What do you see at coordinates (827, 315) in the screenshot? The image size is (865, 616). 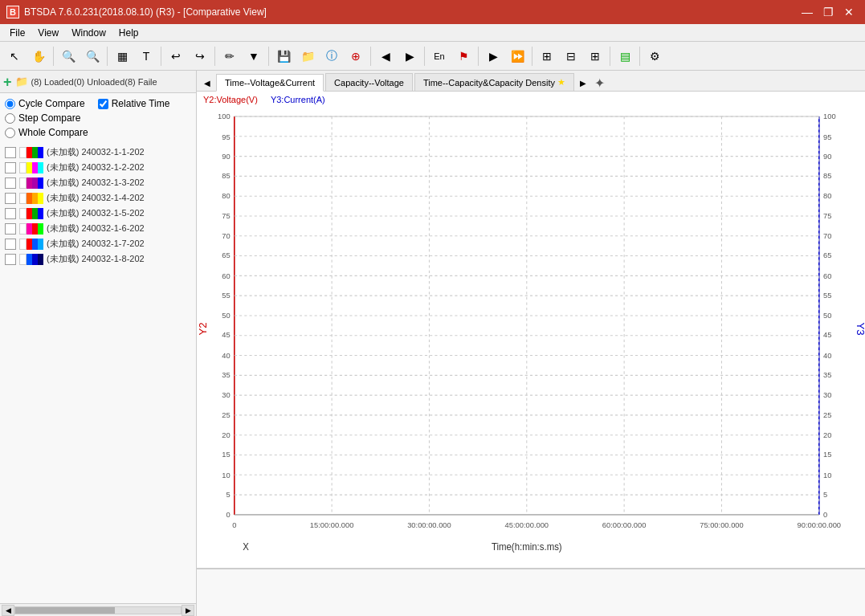 I see `svg-text: 50` at bounding box center [827, 315].